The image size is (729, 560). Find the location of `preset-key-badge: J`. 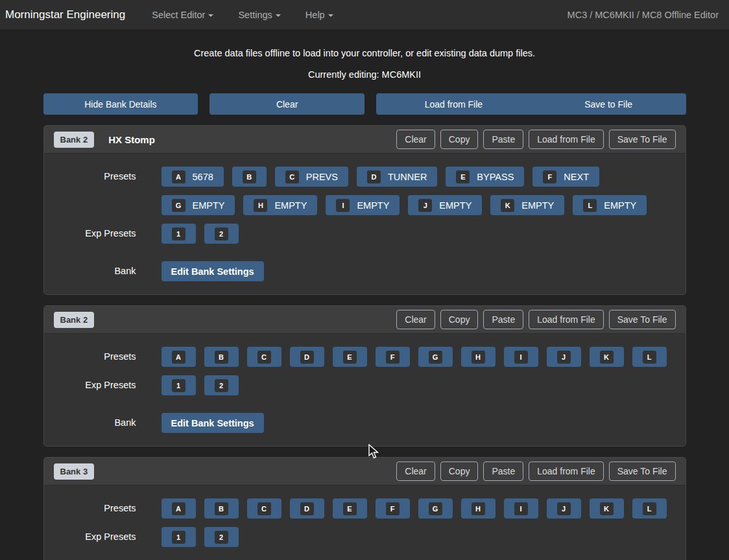

preset-key-badge: J is located at coordinates (564, 509).